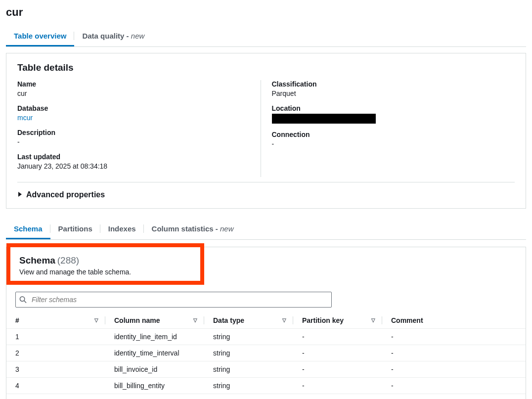 This screenshot has width=532, height=399. Describe the element at coordinates (407, 320) in the screenshot. I see `col-header-label: Comment` at that location.